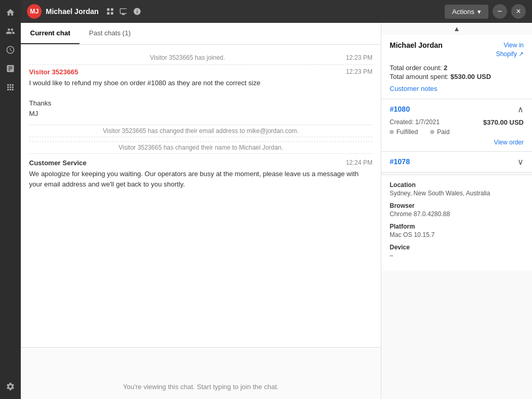 The image size is (532, 399). Describe the element at coordinates (457, 256) in the screenshot. I see `device-value: –` at that location.